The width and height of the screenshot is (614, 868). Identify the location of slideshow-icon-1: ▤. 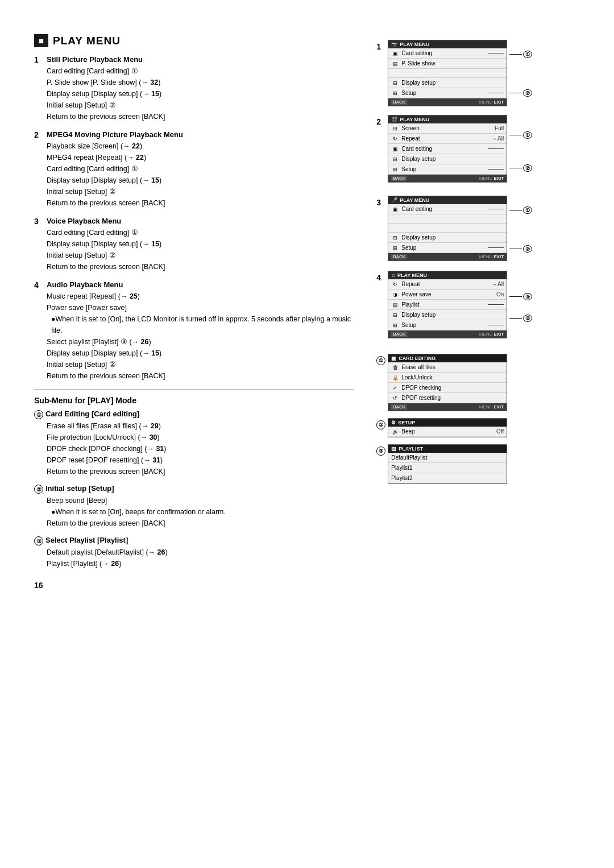
(395, 64).